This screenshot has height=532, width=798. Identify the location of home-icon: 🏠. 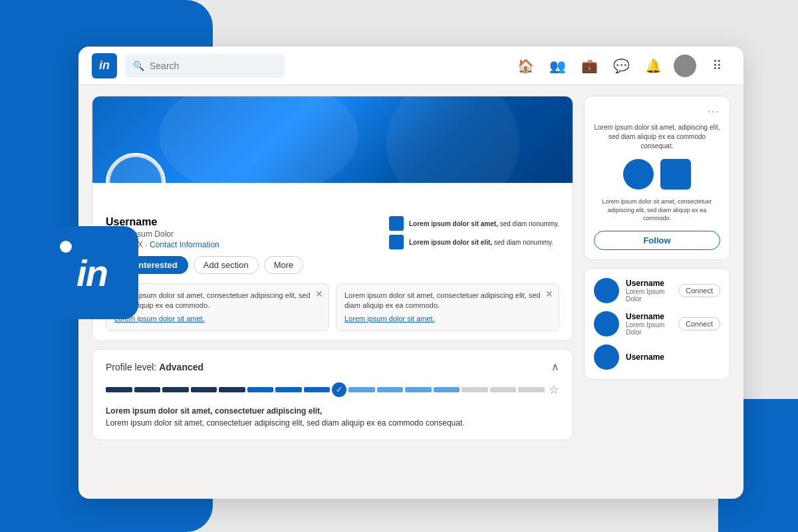
(525, 66).